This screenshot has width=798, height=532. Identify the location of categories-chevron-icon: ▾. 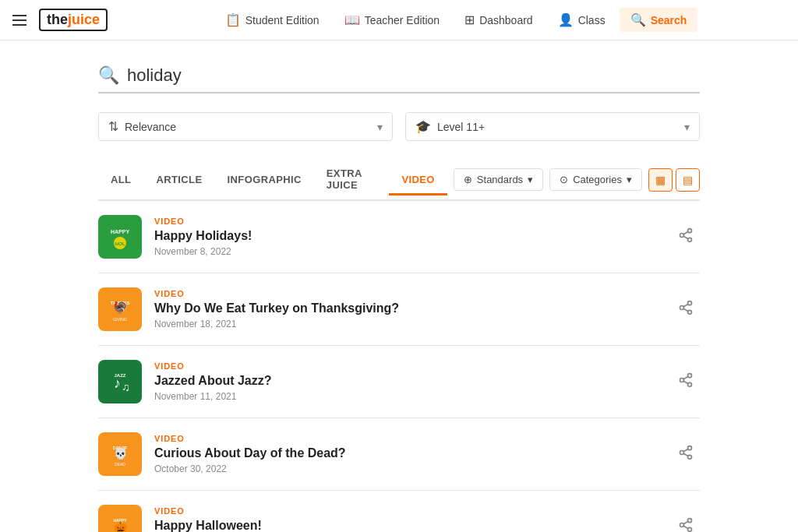
(630, 179).